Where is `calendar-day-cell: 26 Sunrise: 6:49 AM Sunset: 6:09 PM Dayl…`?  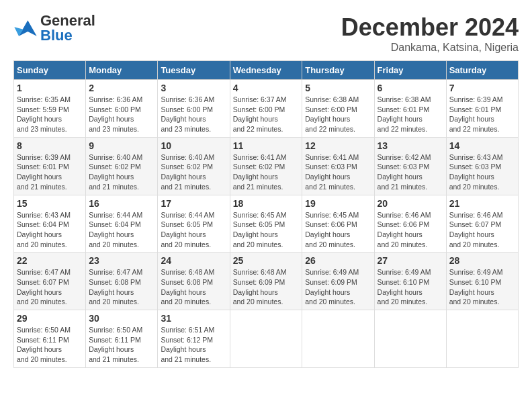
calendar-day-cell: 26 Sunrise: 6:49 AM Sunset: 6:09 PM Dayl… is located at coordinates (339, 281).